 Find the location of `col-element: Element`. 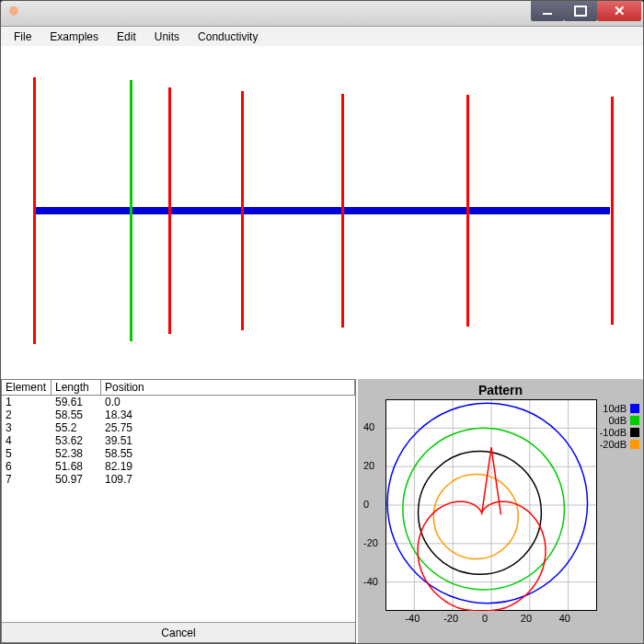

col-element: Element is located at coordinates (27, 387).